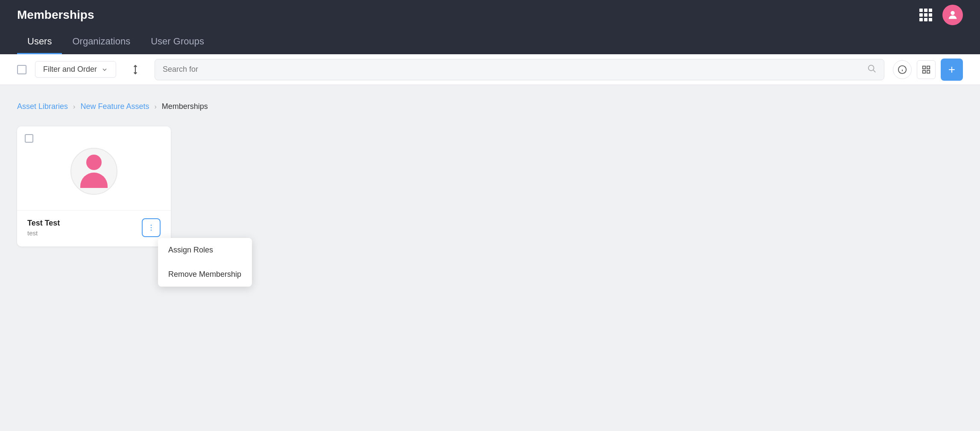  What do you see at coordinates (902, 70) in the screenshot?
I see `info-button` at bounding box center [902, 70].